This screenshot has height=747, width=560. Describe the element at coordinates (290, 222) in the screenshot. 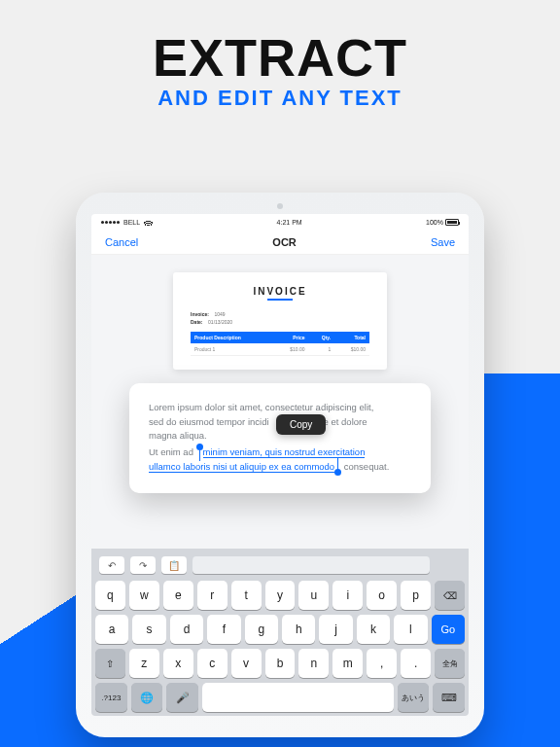

I see `clock: 4:21 PM` at that location.